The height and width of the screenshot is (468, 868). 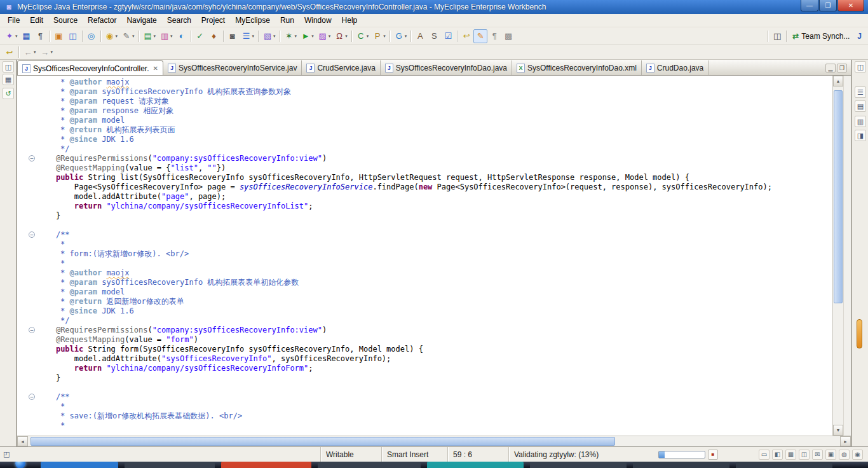 What do you see at coordinates (318, 20) in the screenshot?
I see `menu-window: Window` at bounding box center [318, 20].